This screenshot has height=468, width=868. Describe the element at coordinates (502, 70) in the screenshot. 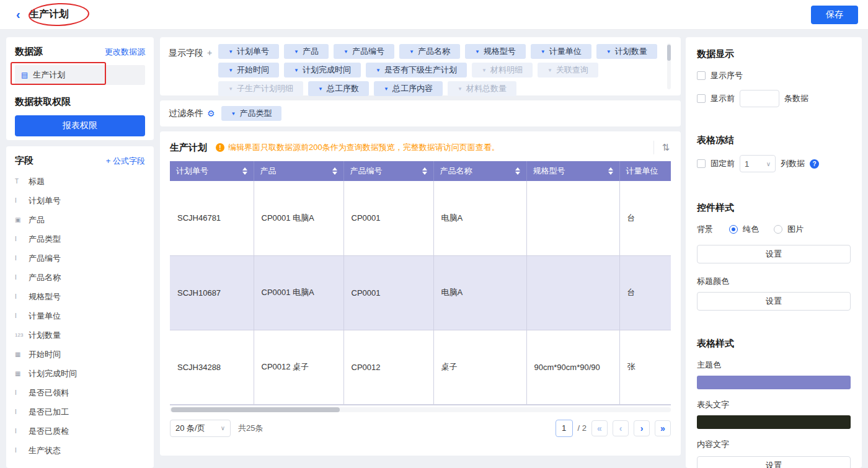

I see `field-chip: ▼材料明细` at that location.